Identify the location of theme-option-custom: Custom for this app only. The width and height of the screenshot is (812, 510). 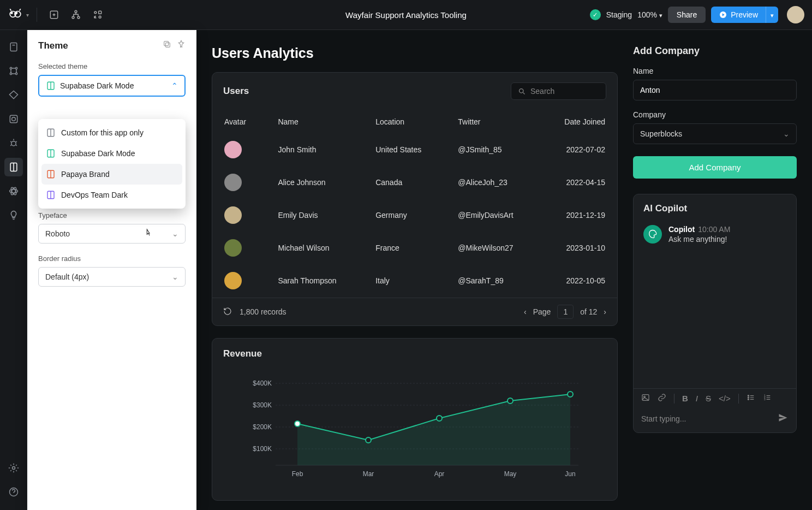
(112, 133).